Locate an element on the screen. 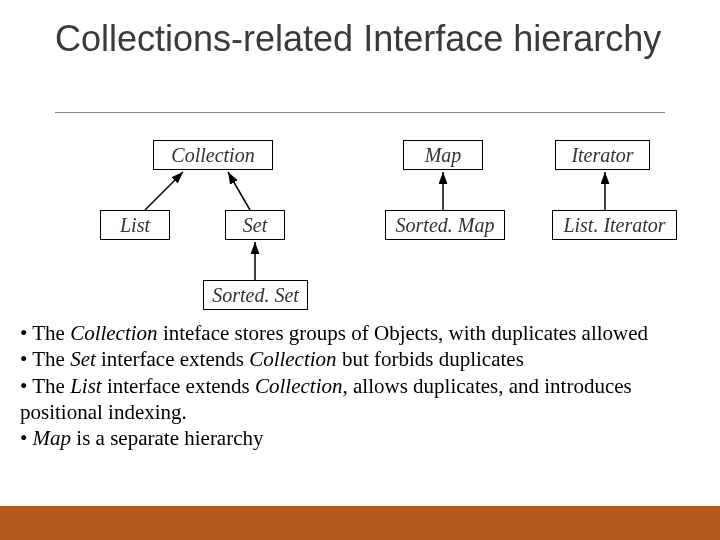 The image size is (720, 540). node-collection: Collection is located at coordinates (213, 155).